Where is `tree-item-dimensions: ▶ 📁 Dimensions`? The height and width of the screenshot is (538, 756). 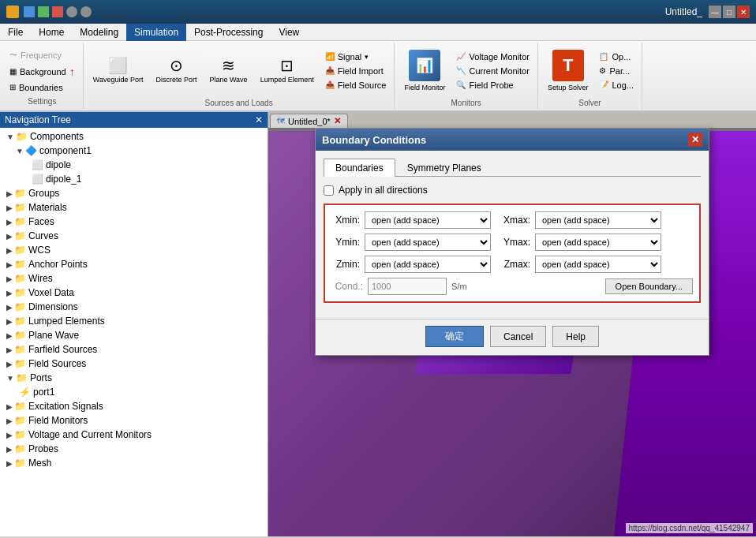
tree-item-dimensions: ▶ 📁 Dimensions is located at coordinates (134, 307).